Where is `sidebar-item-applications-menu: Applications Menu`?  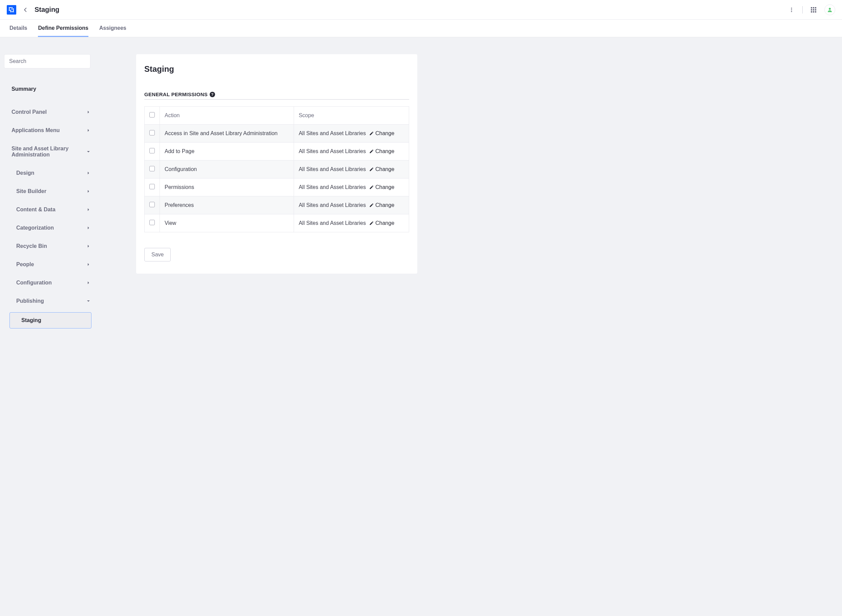
sidebar-item-applications-menu: Applications Menu is located at coordinates (50, 131).